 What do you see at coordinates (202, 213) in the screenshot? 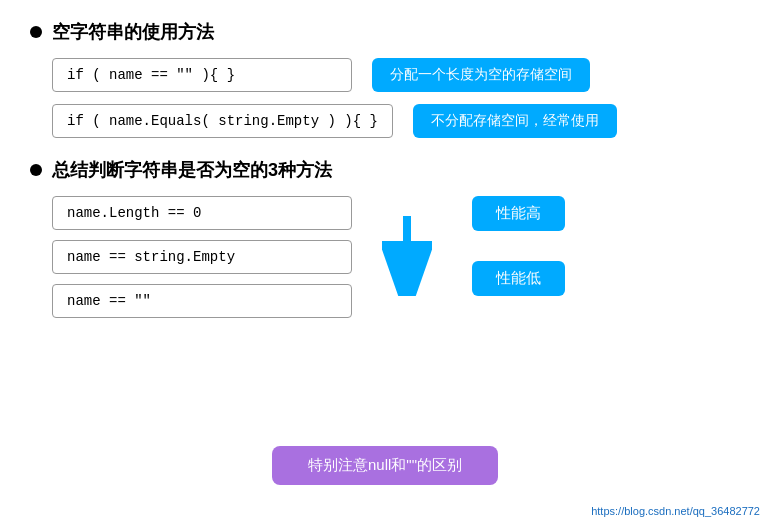
I see `code-item-1: name.Length == 0` at bounding box center [202, 213].